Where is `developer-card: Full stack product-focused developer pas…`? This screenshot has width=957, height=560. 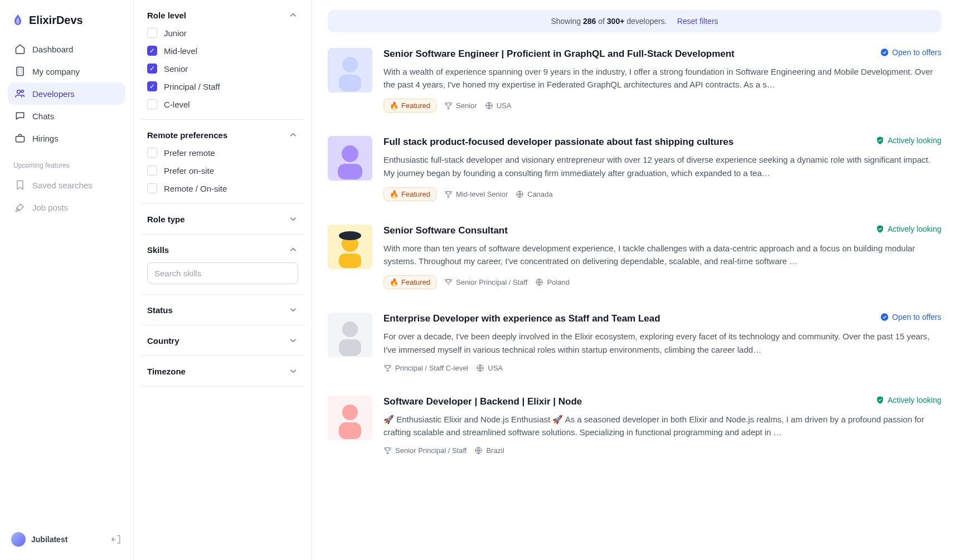 developer-card: Full stack product-focused developer pas… is located at coordinates (634, 180).